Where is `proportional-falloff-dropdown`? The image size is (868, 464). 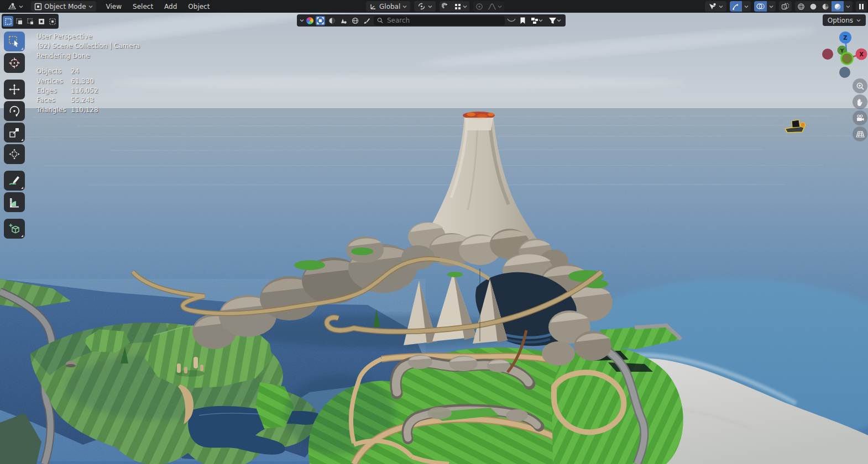 proportional-falloff-dropdown is located at coordinates (495, 7).